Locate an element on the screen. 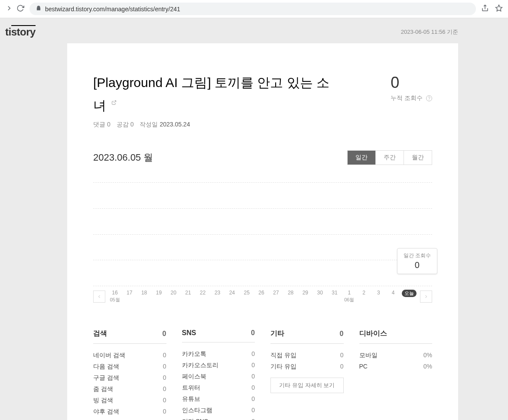 Image resolution: width=508 pixels, height=420 pixels. stats-item: 유튜브0 is located at coordinates (218, 399).